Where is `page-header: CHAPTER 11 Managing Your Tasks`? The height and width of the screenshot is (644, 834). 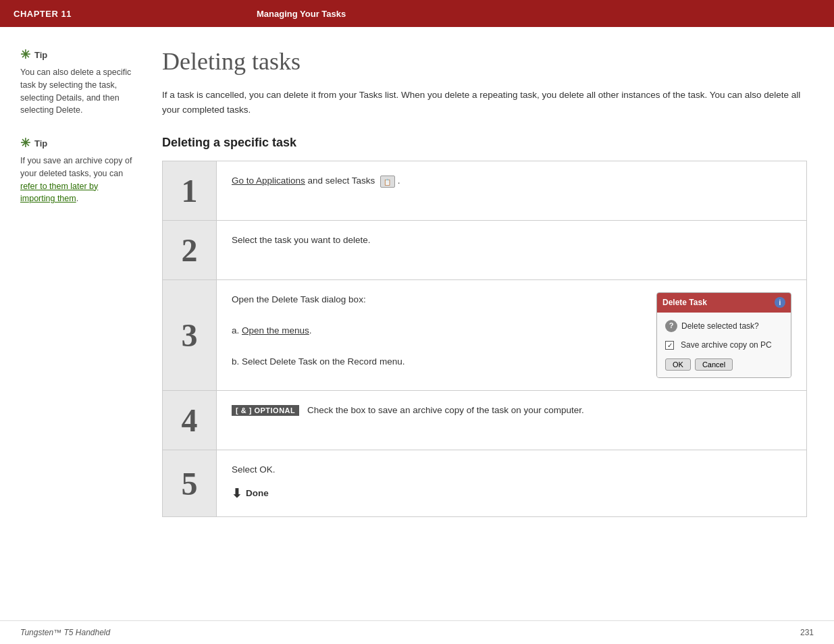 page-header: CHAPTER 11 Managing Your Tasks is located at coordinates (417, 14).